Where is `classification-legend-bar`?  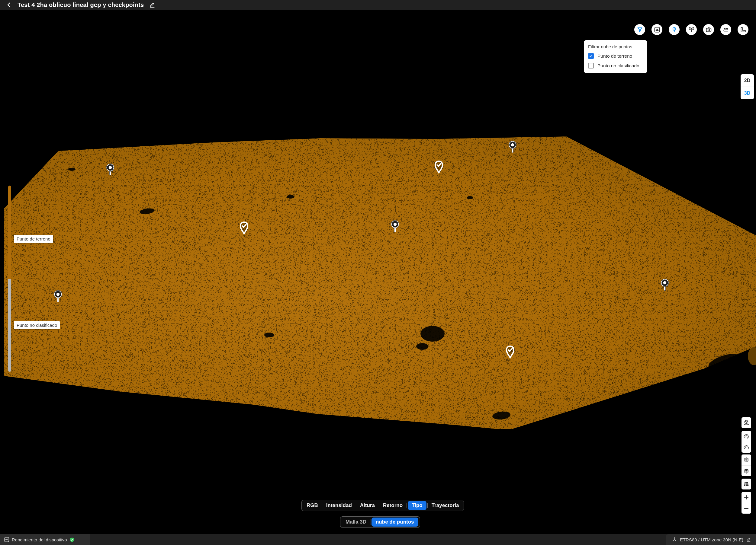 classification-legend-bar is located at coordinates (10, 278).